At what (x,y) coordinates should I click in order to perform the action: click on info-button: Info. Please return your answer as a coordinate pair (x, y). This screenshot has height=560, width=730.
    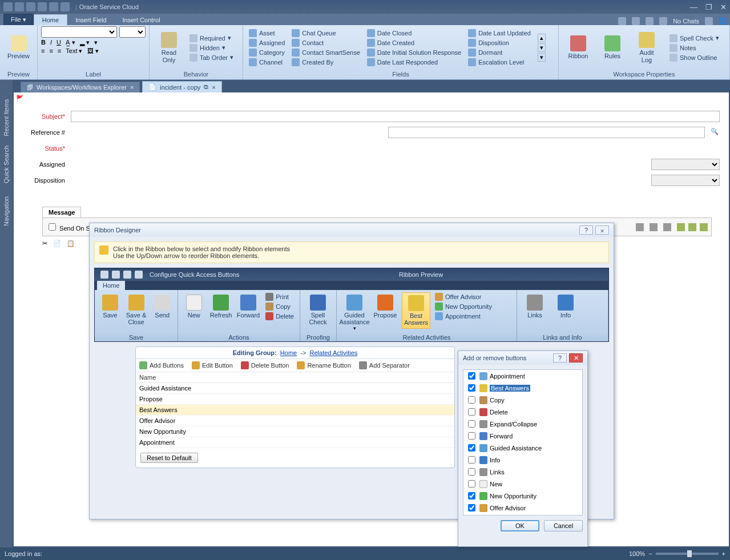
    Looking at the image, I should click on (566, 307).